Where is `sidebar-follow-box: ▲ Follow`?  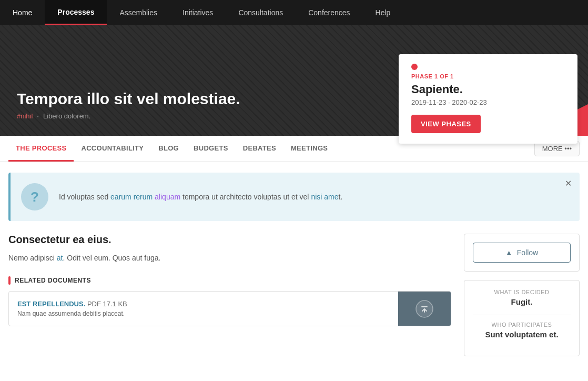 sidebar-follow-box: ▲ Follow is located at coordinates (522, 253).